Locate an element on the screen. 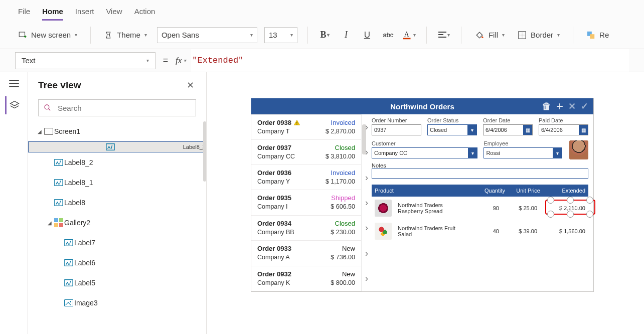 The image size is (644, 334). property-select: Text ▾ is located at coordinates (85, 61).